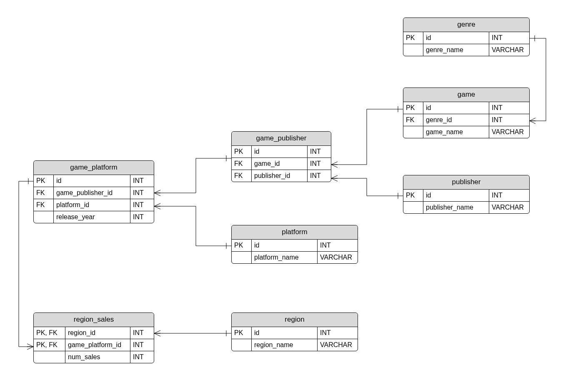 This screenshot has height=390, width=588. Describe the element at coordinates (94, 168) in the screenshot. I see `entity-title: game_platform` at that location.